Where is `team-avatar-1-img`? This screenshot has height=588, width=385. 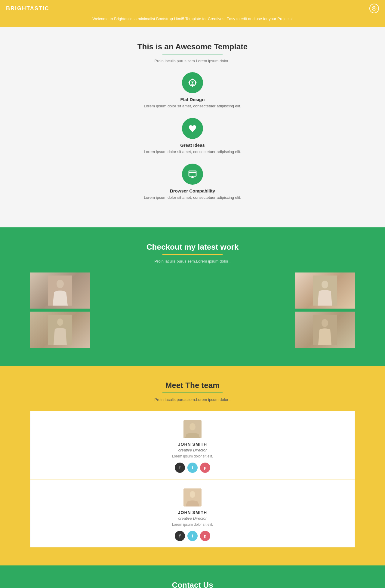 team-avatar-1-img is located at coordinates (192, 429).